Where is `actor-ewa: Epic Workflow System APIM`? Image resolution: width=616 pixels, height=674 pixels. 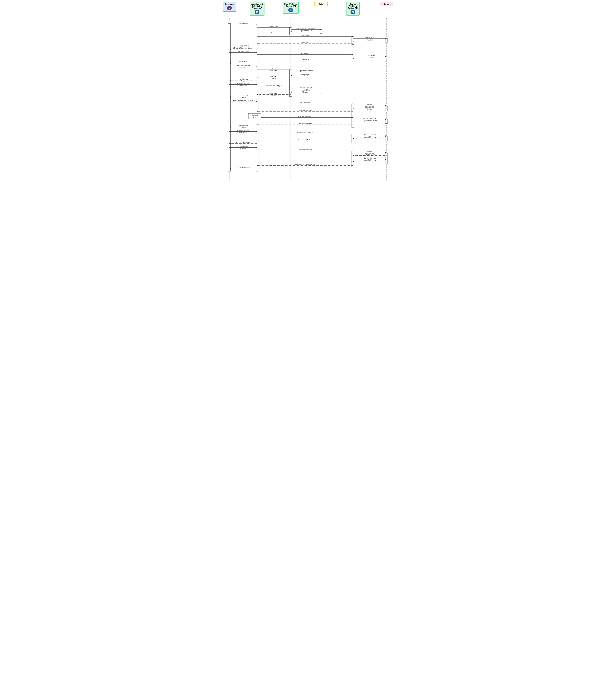 actor-ewa: Epic Workflow System APIM is located at coordinates (291, 8).